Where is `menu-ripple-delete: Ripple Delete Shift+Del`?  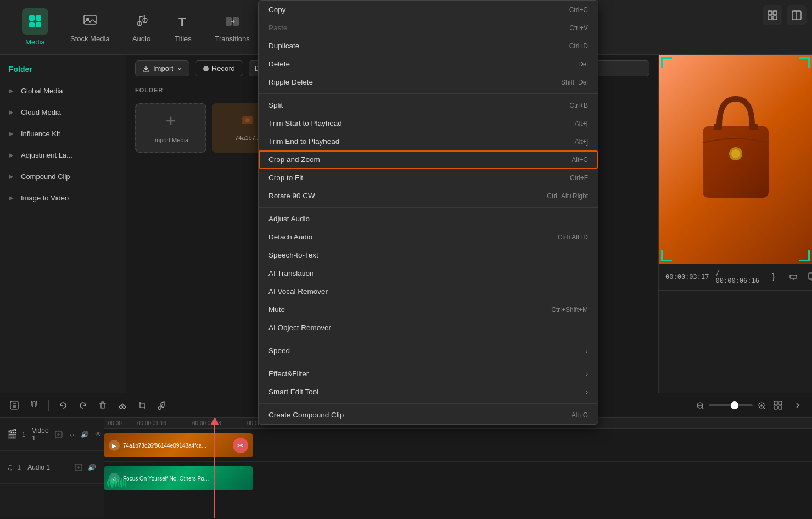 menu-ripple-delete: Ripple Delete Shift+Del is located at coordinates (428, 82).